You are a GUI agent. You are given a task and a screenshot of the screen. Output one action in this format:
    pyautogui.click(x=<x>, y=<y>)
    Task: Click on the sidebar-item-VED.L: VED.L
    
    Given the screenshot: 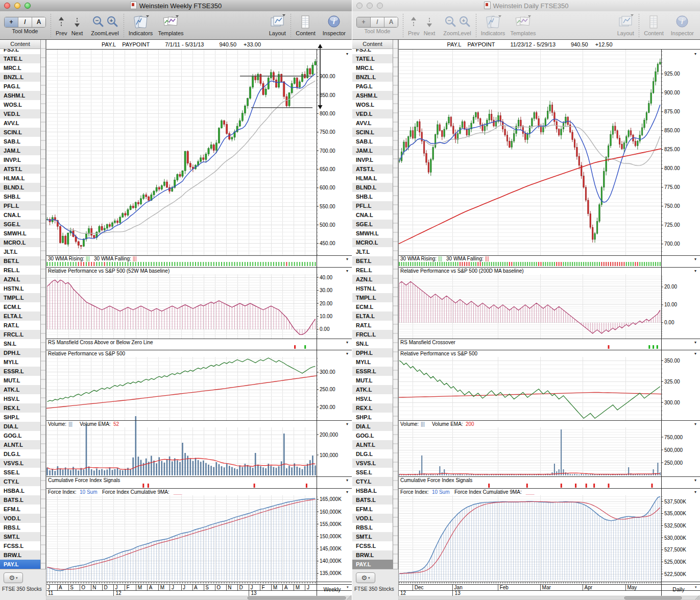 What is the action you would take?
    pyautogui.click(x=373, y=114)
    